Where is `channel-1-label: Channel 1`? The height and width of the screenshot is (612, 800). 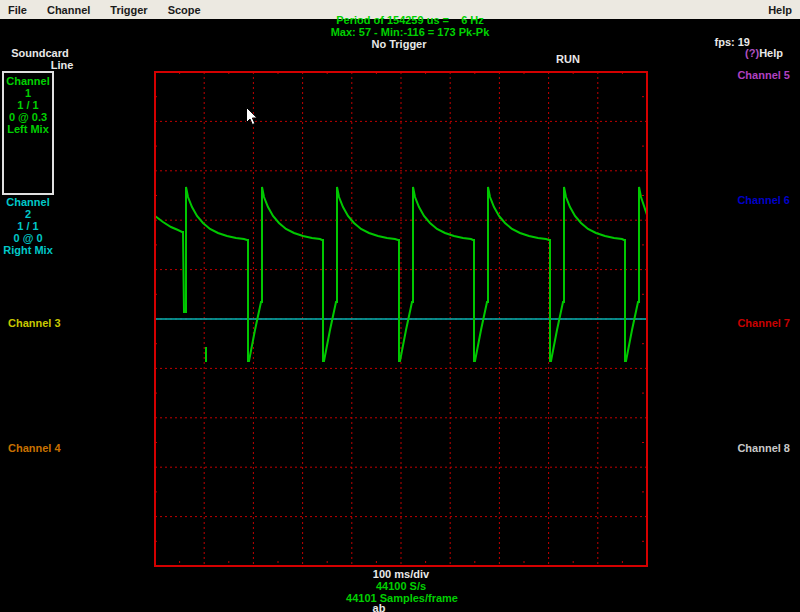
channel-1-label: Channel 1 is located at coordinates (28, 87).